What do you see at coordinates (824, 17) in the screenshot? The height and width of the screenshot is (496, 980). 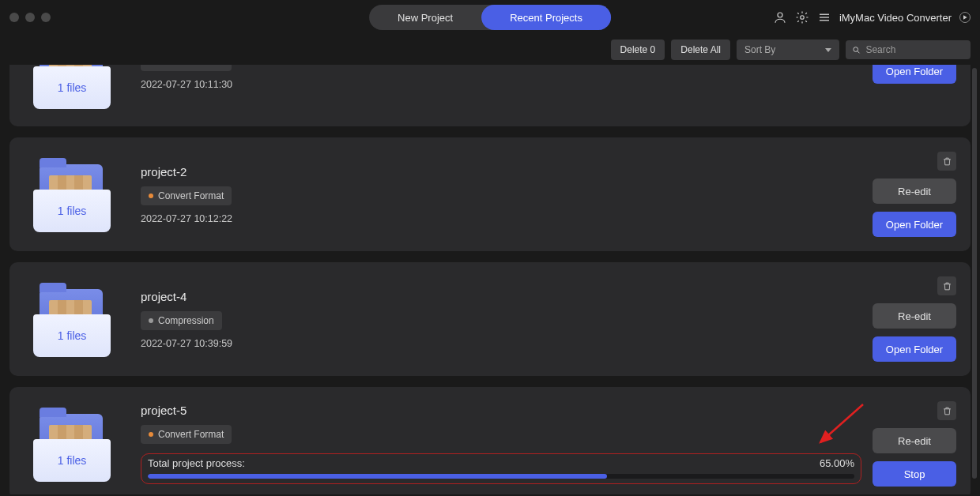 I see `menu-icon` at bounding box center [824, 17].